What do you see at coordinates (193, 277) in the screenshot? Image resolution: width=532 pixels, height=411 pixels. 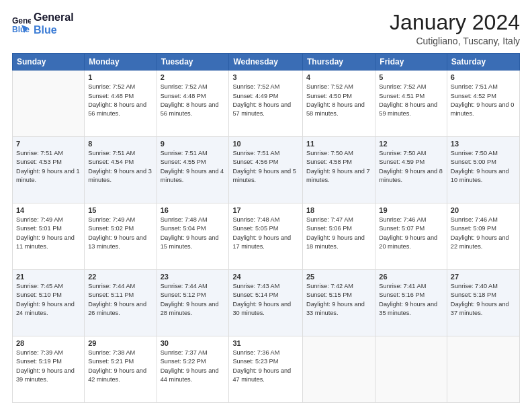 I see `day-number: 23` at bounding box center [193, 277].